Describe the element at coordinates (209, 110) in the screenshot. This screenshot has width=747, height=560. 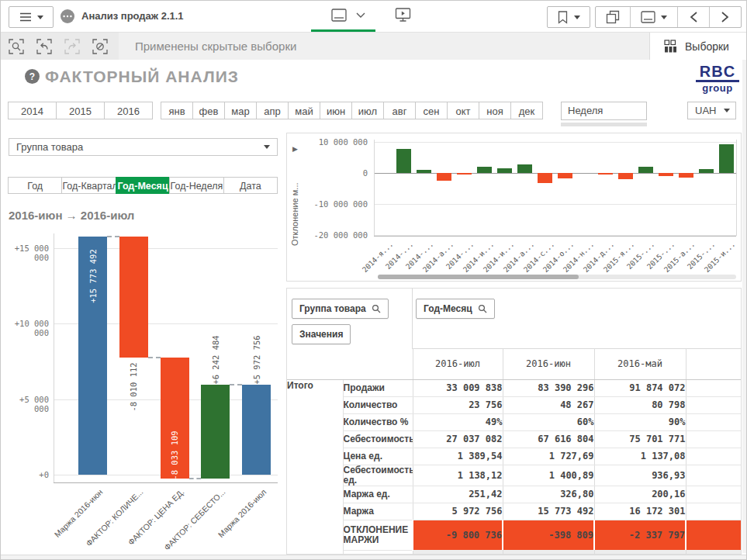
I see `month-button: фев` at that location.